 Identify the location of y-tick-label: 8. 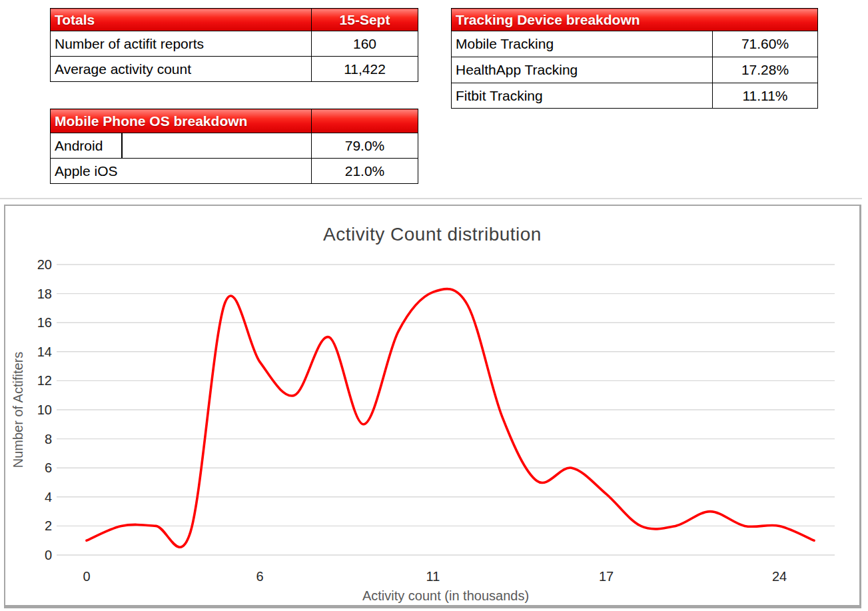
(48, 439).